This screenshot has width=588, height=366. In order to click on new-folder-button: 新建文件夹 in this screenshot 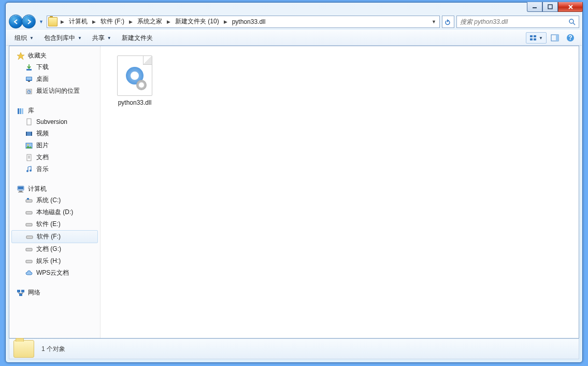, I will do `click(137, 38)`.